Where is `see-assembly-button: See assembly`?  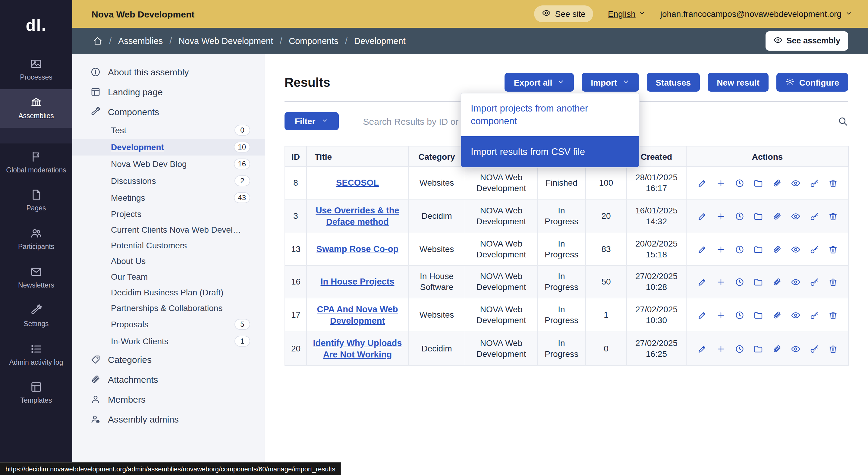
see-assembly-button: See assembly is located at coordinates (807, 40).